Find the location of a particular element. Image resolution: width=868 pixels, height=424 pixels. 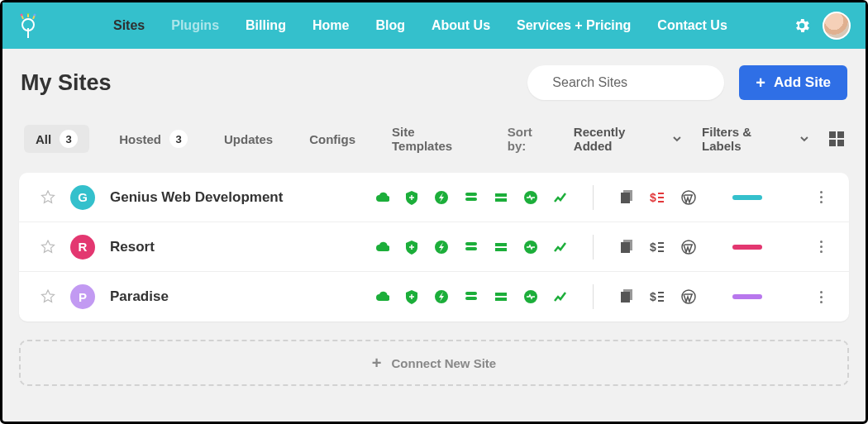

tab-all: All 3 is located at coordinates (56, 139).